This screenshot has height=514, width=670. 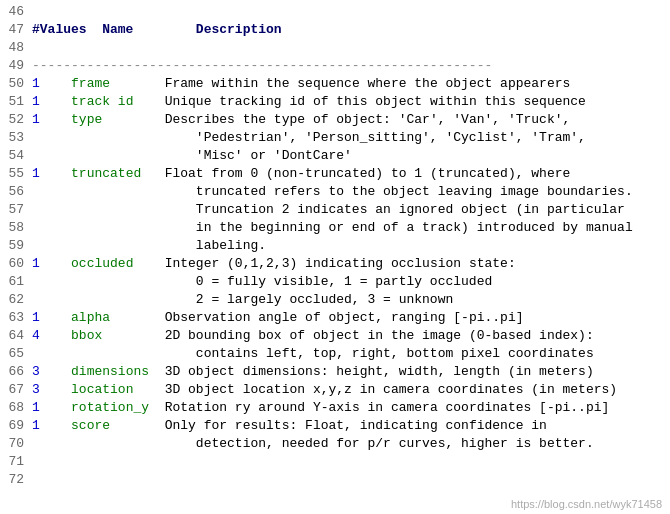 I want to click on line-number: 48, so click(x=18, y=48).